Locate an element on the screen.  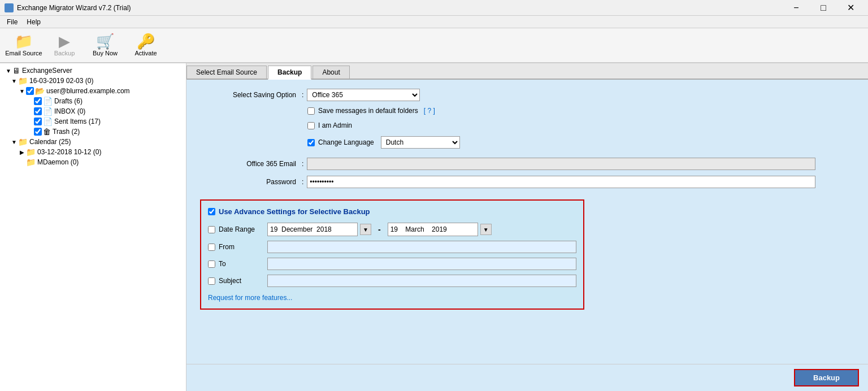
help-link: [ ? ] is located at coordinates (429, 111).